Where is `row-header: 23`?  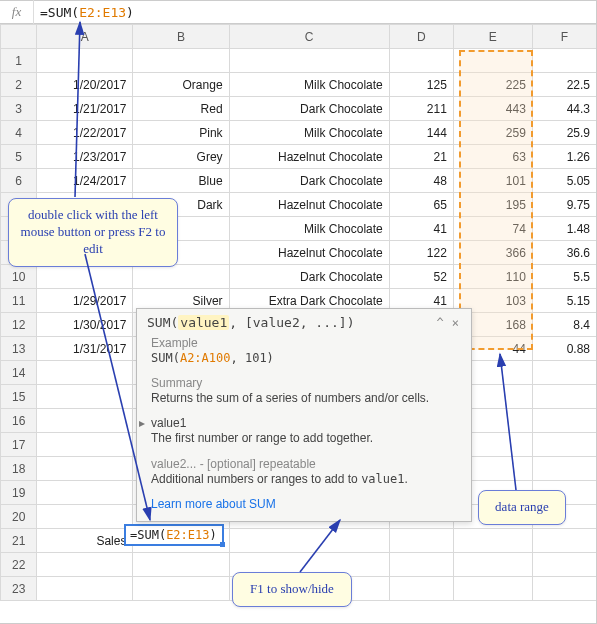
row-header: 23 is located at coordinates (19, 589).